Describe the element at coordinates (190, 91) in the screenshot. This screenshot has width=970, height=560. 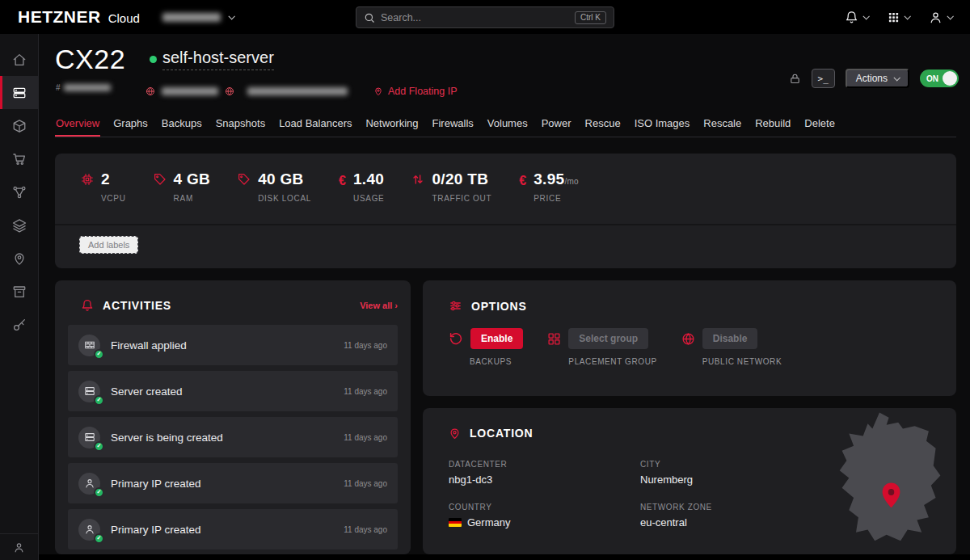
I see `ipv4-address-redacted` at that location.